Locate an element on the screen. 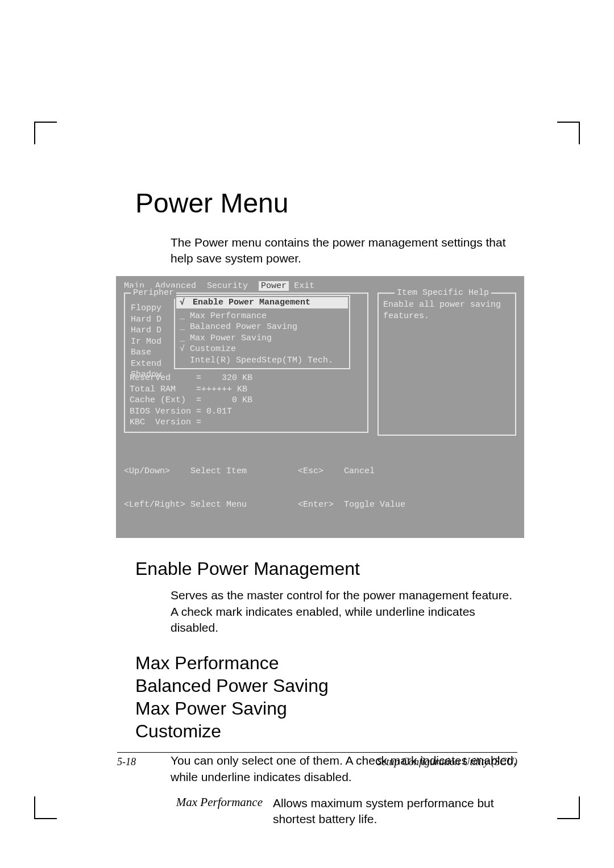  bios-popup-body: _ Max Performance _ Balanced Power Savin… is located at coordinates (262, 339).